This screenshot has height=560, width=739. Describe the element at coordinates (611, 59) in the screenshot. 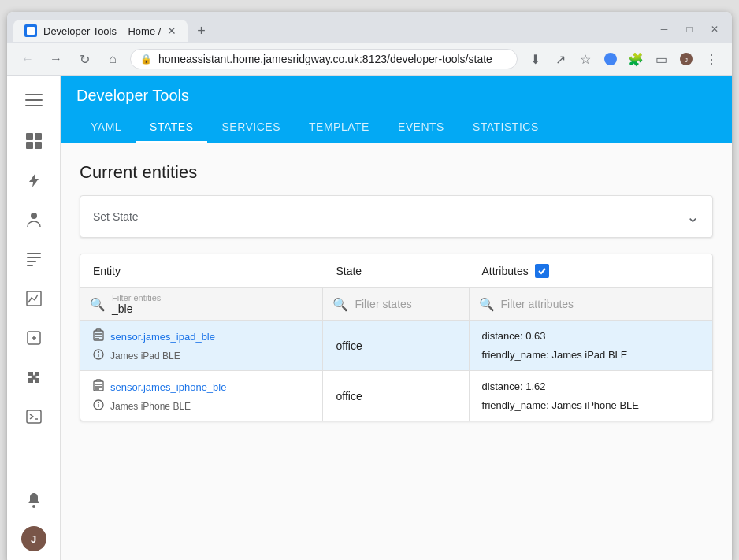

I see `profile-icon` at that location.